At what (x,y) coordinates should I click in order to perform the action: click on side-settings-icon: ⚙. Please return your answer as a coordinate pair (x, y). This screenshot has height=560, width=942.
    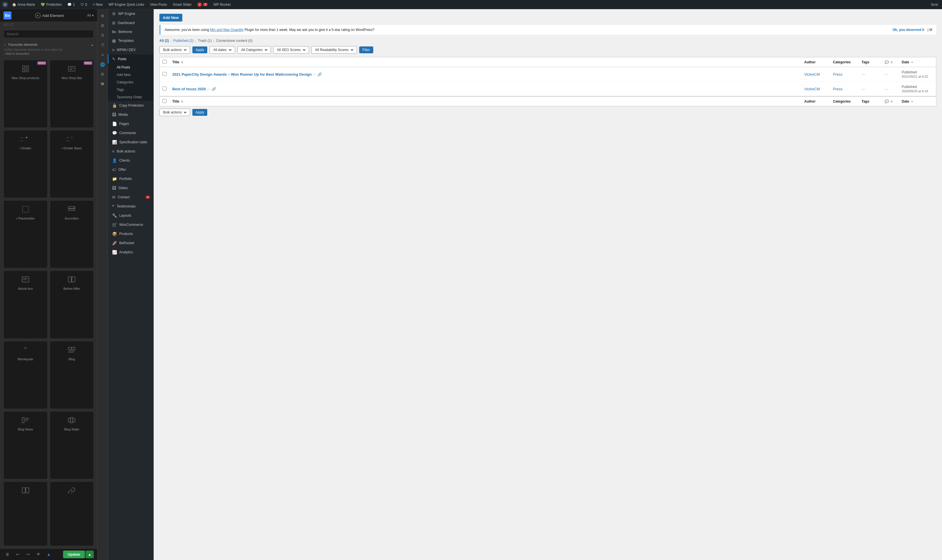
    Looking at the image, I should click on (103, 74).